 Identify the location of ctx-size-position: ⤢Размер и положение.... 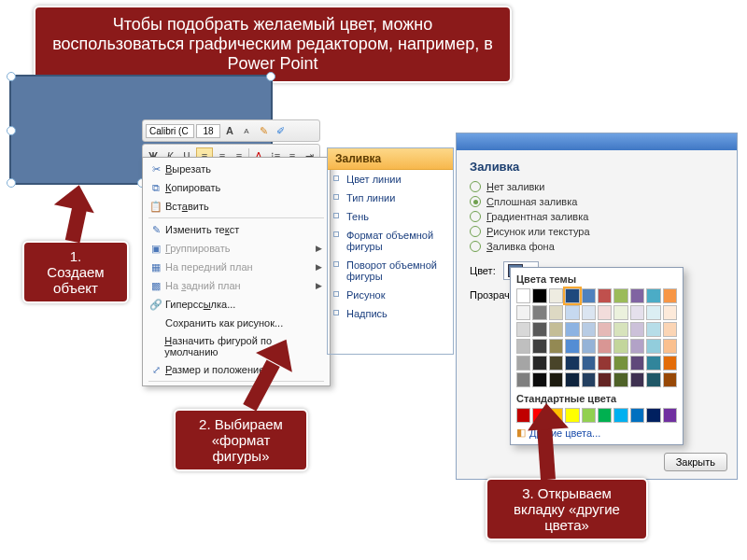
(236, 370).